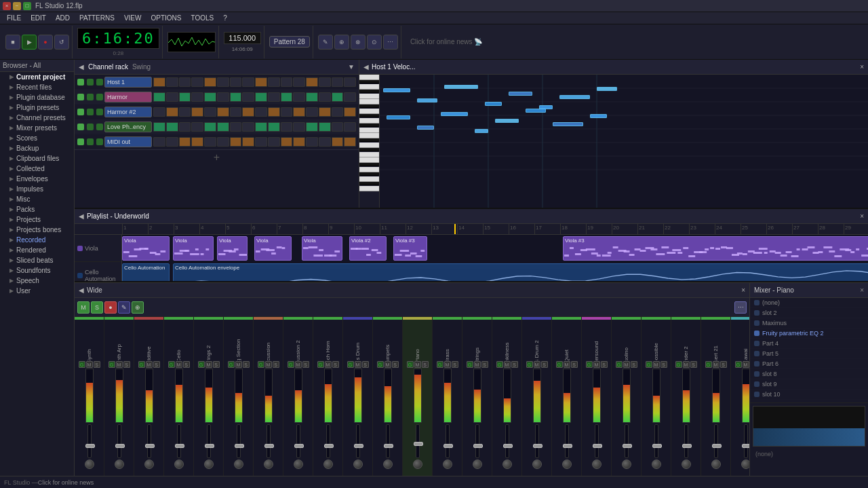  Describe the element at coordinates (741, 396) in the screenshot. I see `mixer-channel: KawaiGMS` at that location.